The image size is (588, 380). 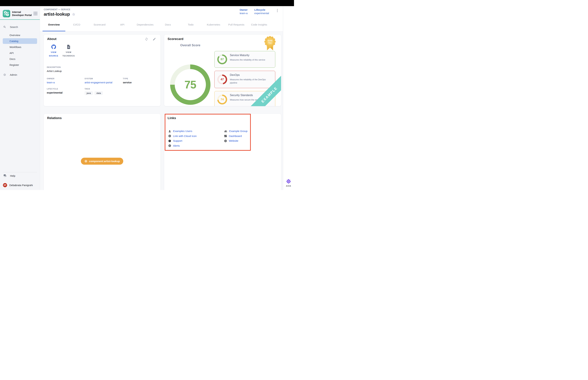 I want to click on lifecycle-field-value: experimental, so click(x=66, y=93).